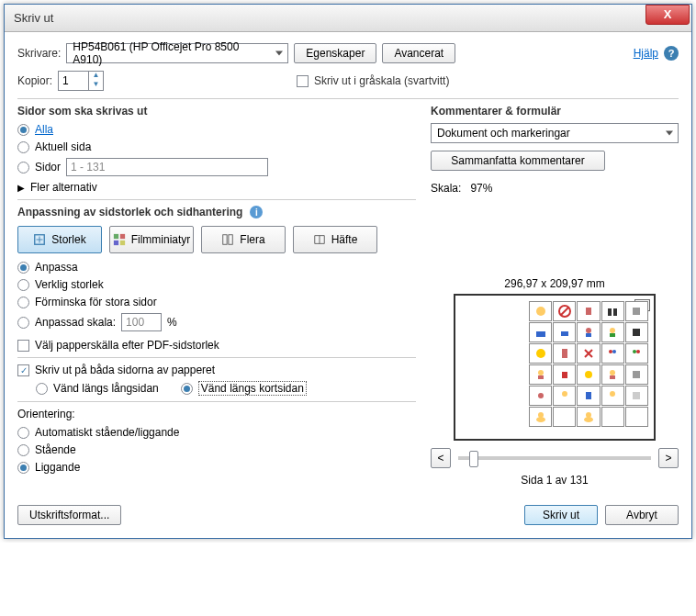  Describe the element at coordinates (589, 364) in the screenshot. I see `preview-grid` at that location.